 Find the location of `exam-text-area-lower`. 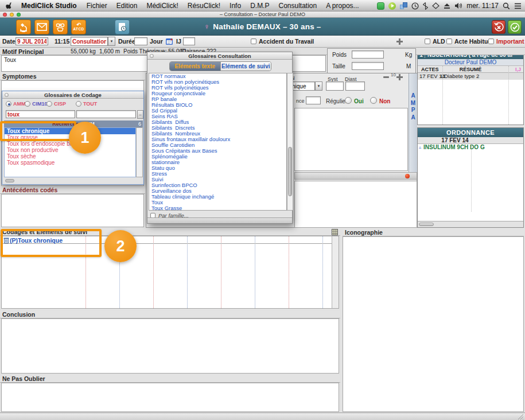

exam-text-area-lower is located at coordinates (356, 204).